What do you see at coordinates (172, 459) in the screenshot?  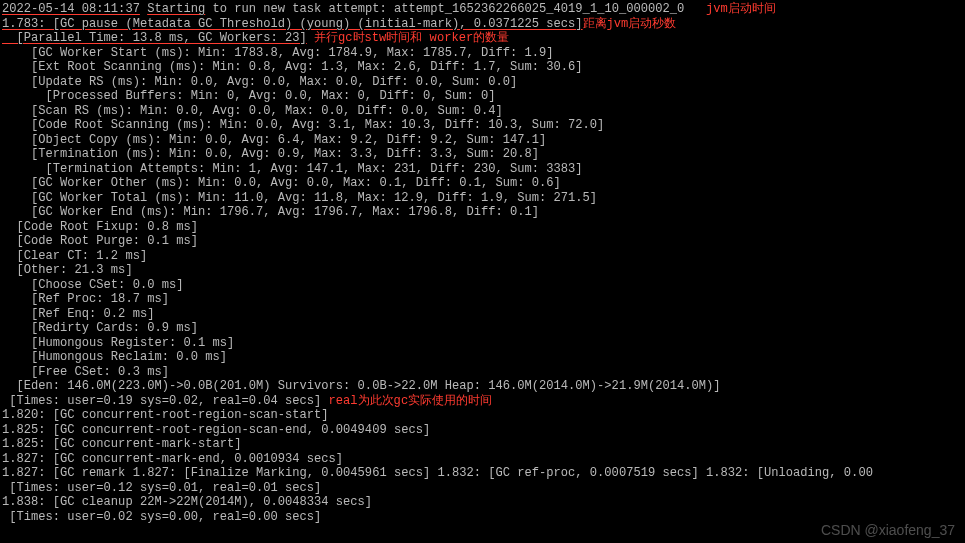 I see `log-line: 1.827: [GC concurrent-mark-end, 0.001093…` at bounding box center [172, 459].